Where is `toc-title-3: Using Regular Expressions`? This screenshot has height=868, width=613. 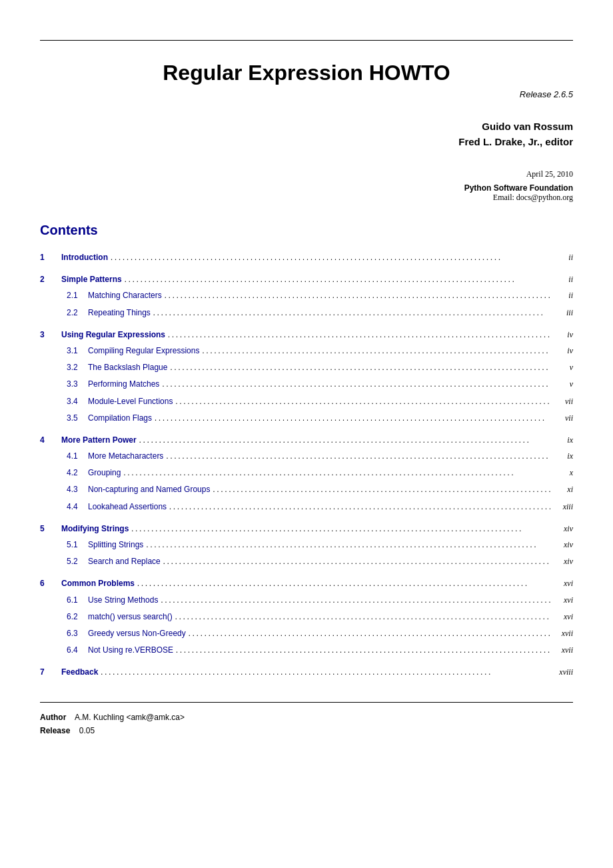 toc-title-3: Using Regular Expressions is located at coordinates (113, 335).